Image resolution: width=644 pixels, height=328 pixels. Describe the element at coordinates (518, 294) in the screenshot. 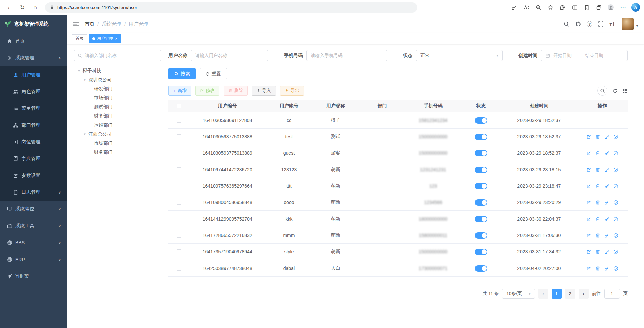

I see `page-size-select: 10条/页 ▾` at that location.